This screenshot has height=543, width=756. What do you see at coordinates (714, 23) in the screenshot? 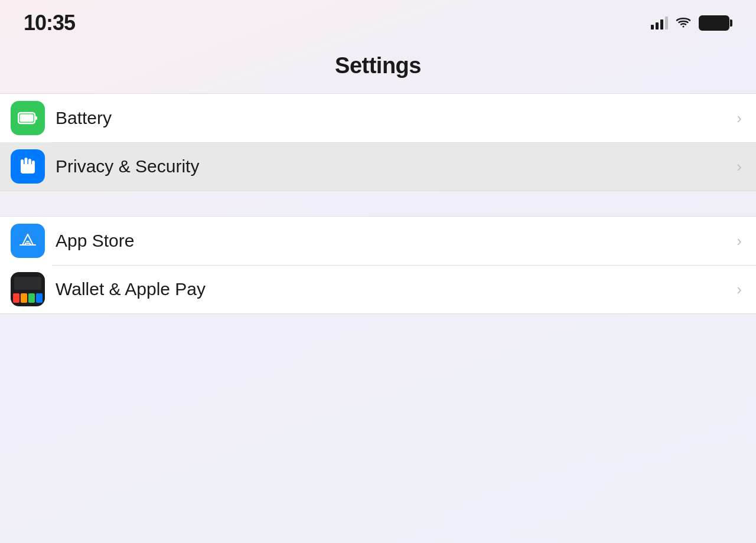
I see `battery-percentage: 66` at bounding box center [714, 23].